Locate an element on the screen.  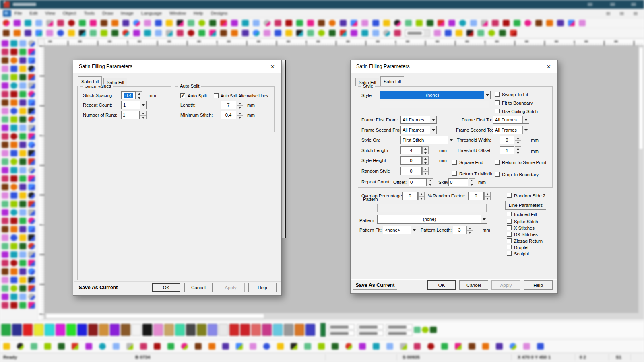
frame-second-to-combo: All Frames is located at coordinates (511, 130).